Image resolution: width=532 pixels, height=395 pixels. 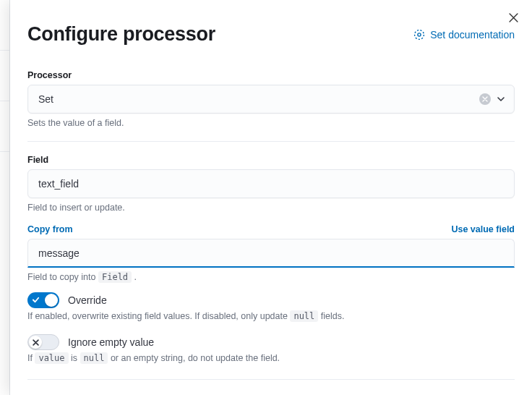 What do you see at coordinates (271, 160) in the screenshot?
I see `field-label: Field` at bounding box center [271, 160].